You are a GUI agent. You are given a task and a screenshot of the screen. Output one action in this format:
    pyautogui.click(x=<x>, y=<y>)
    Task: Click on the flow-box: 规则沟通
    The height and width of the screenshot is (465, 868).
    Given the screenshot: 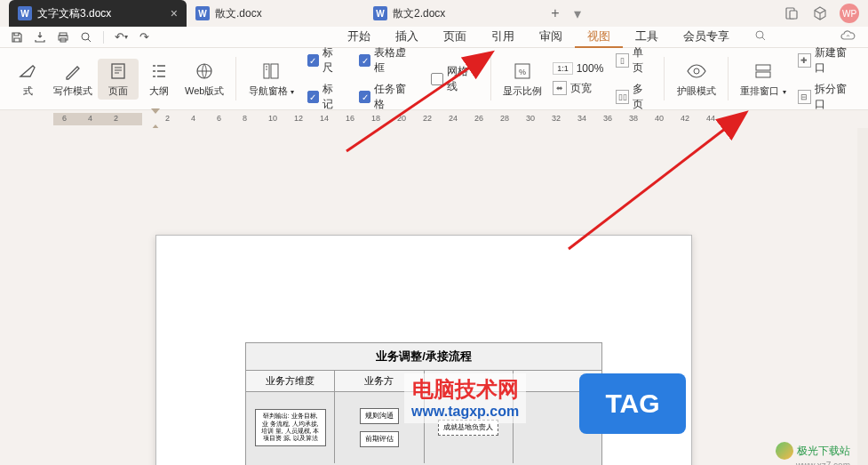 What is the action you would take?
    pyautogui.click(x=379, y=416)
    